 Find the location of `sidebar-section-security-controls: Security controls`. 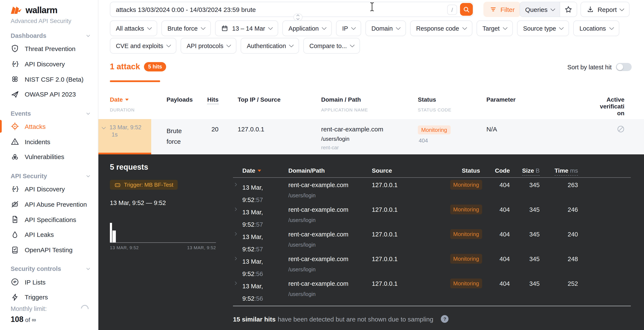

sidebar-section-security-controls: Security controls is located at coordinates (49, 269).